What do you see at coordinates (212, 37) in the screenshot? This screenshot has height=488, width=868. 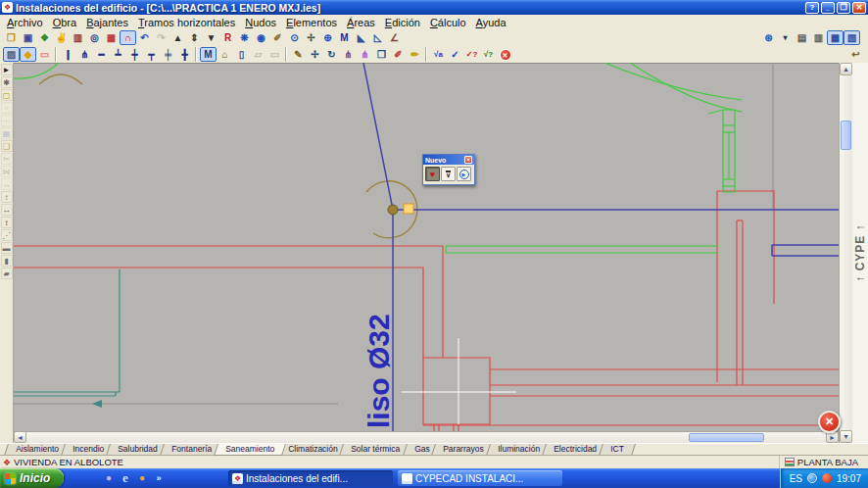 I see `floor-down-icon: ▼` at bounding box center [212, 37].